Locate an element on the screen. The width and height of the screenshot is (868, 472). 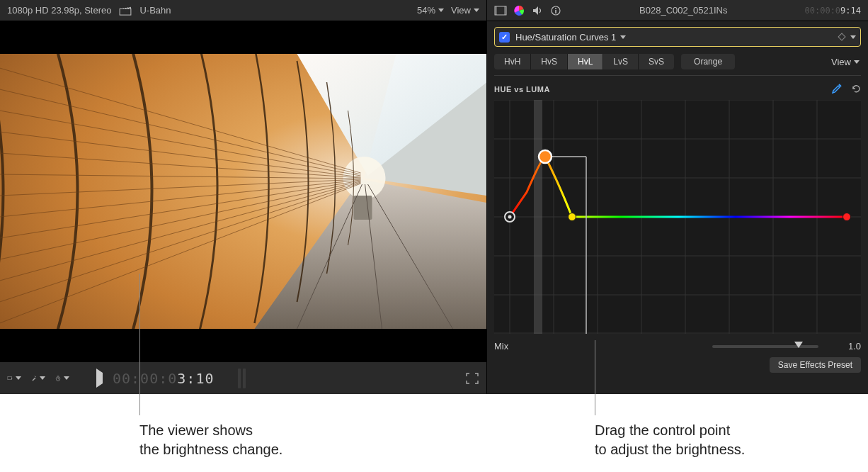
timecode-bright: 3:10 is located at coordinates (195, 378).